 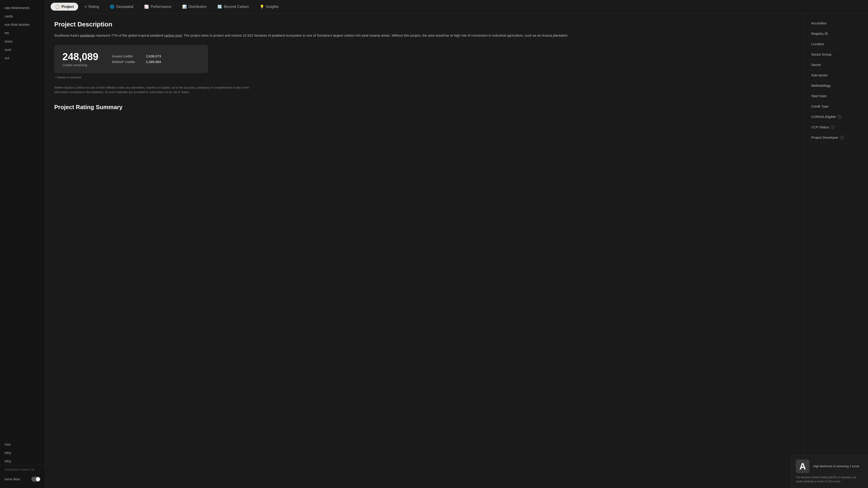 What do you see at coordinates (22, 16) in the screenshot?
I see `sidebar-item-scorecards: cards` at bounding box center [22, 16].